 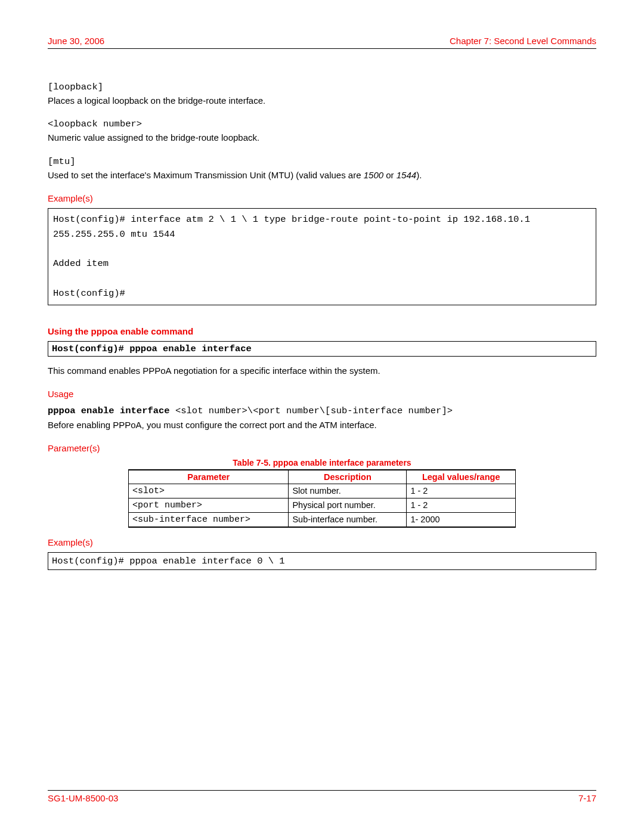 I want to click on footer-pagenum: 7-17, so click(x=587, y=798).